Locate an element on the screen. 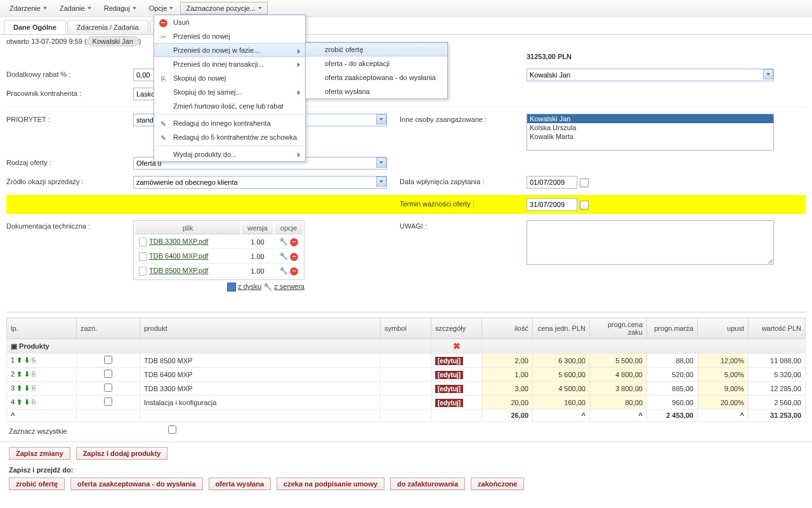  select-all-checkbox is located at coordinates (173, 429).